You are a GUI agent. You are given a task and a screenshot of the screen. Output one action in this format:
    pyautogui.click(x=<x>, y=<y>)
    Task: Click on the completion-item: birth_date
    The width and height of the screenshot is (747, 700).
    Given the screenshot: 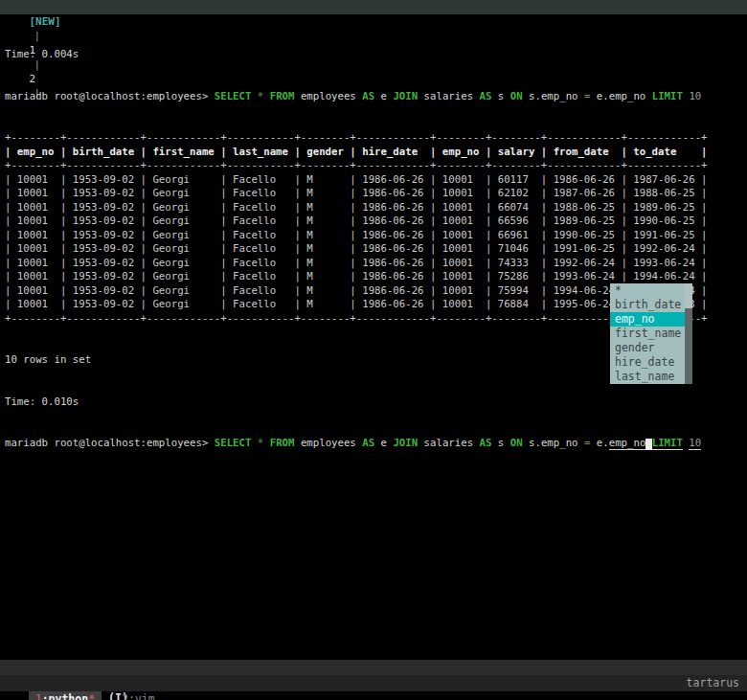 What is the action you would take?
    pyautogui.click(x=647, y=305)
    